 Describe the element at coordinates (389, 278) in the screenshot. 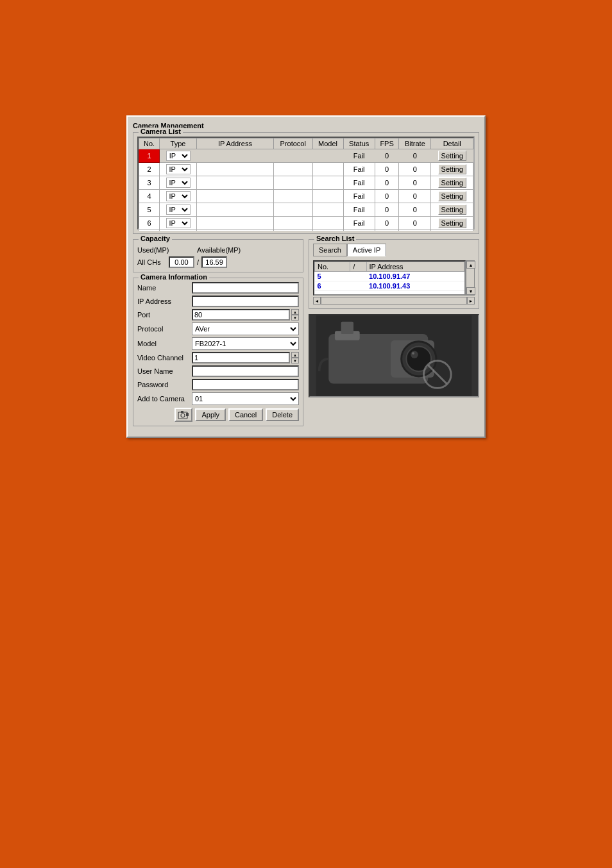

I see `search-table-scroll: No. / IP Address 510.100.91.47610.100.91…` at that location.